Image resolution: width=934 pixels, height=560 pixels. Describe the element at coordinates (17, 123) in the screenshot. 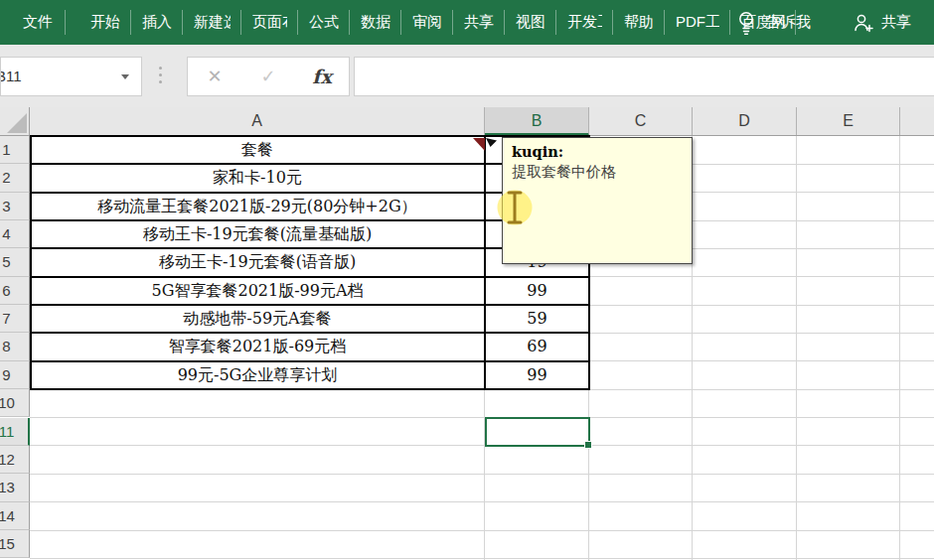

I see `select-all-triangle-icon` at that location.